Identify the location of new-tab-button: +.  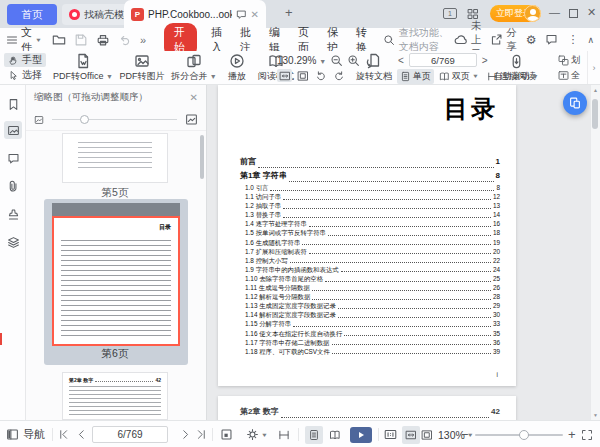
(289, 12).